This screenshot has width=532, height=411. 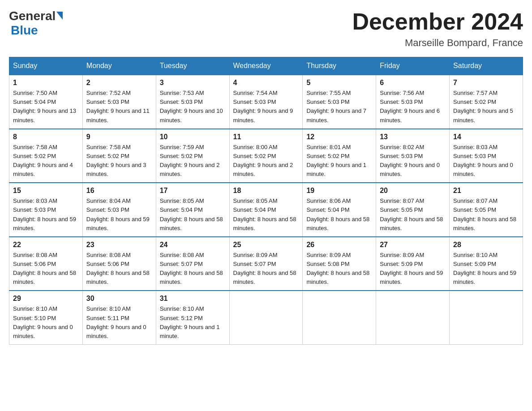 I want to click on day-number: 19, so click(x=339, y=191).